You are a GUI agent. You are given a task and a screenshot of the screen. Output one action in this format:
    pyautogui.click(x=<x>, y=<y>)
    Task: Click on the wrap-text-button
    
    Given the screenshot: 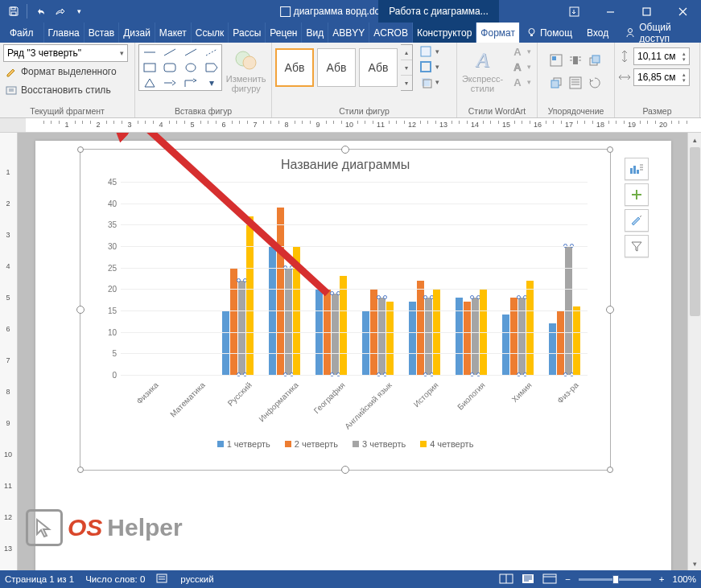 What is the action you would take?
    pyautogui.click(x=575, y=60)
    